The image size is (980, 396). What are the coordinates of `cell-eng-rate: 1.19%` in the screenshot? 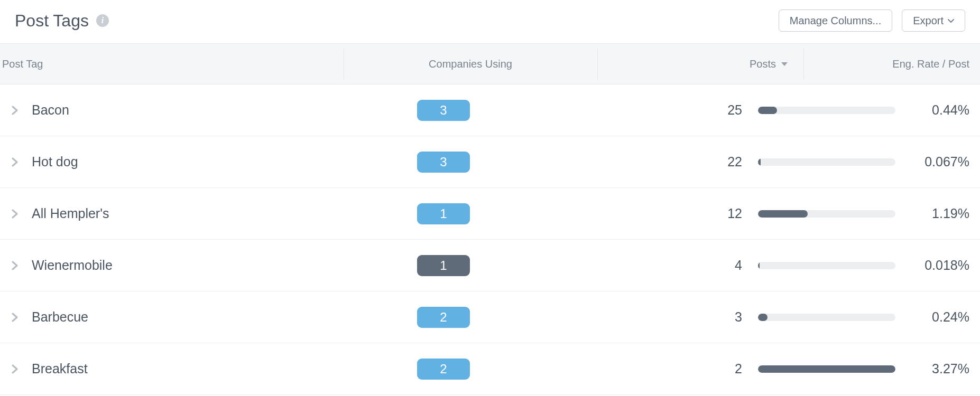 It's located at (869, 213).